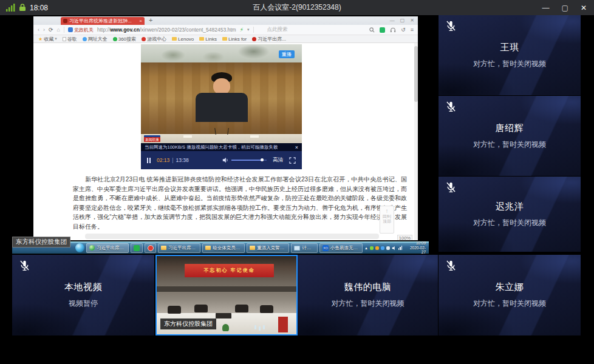  What do you see at coordinates (412, 21) in the screenshot?
I see `browser-close-button: ✕` at bounding box center [412, 21].